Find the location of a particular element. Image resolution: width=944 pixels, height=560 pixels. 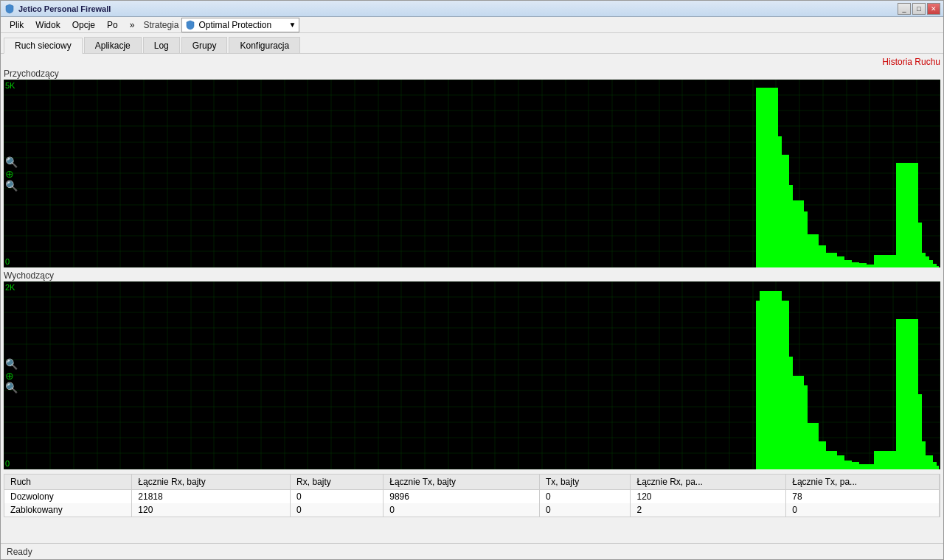

col-tx: Tx, bajty is located at coordinates (585, 482).